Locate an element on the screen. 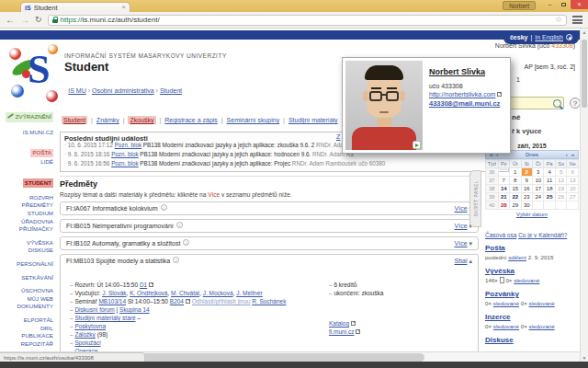 This screenshot has height=368, width=588. right-panel-link: Co je v Kalendáři? is located at coordinates (542, 236).